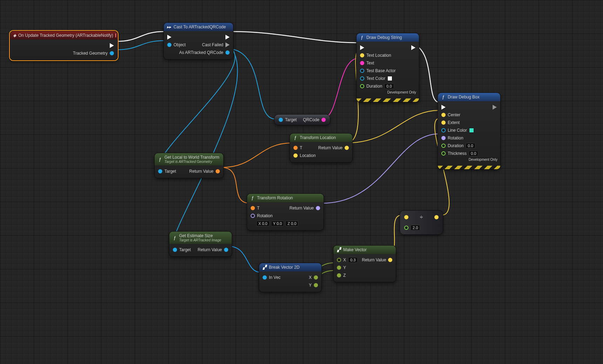 This screenshot has width=603, height=364. Describe the element at coordinates (388, 68) in the screenshot. I see `node-draw-debug-string: ƒ Draw Debug String Text Location Text T…` at that location.